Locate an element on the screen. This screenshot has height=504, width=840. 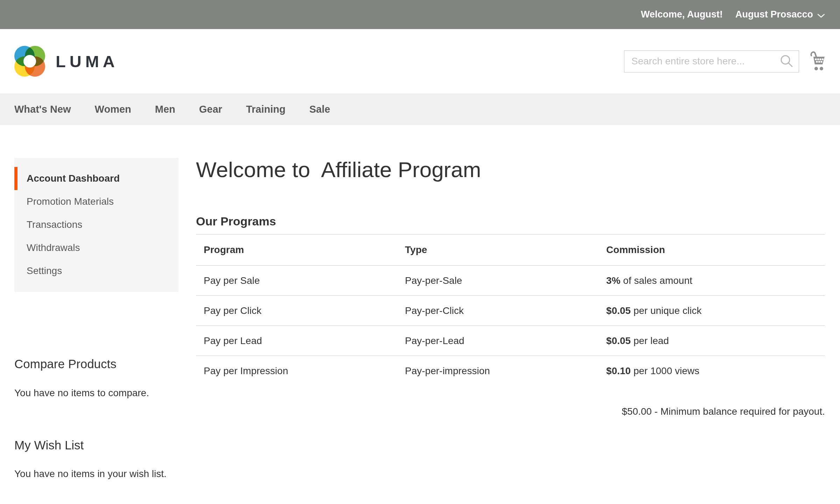
col-header-type: Type is located at coordinates (498, 250).